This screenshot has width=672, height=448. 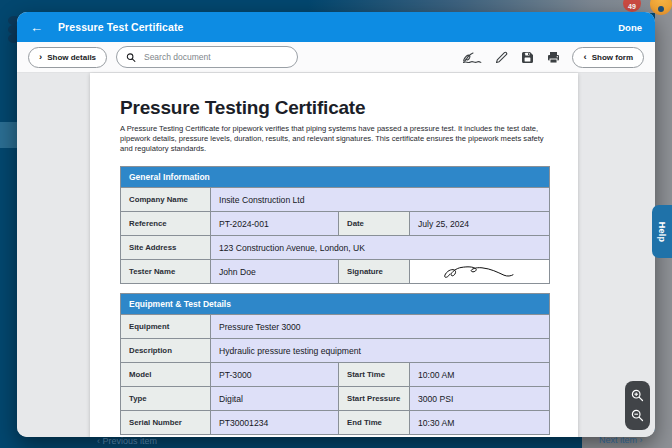 I want to click on field-label: Company Name, so click(x=166, y=200).